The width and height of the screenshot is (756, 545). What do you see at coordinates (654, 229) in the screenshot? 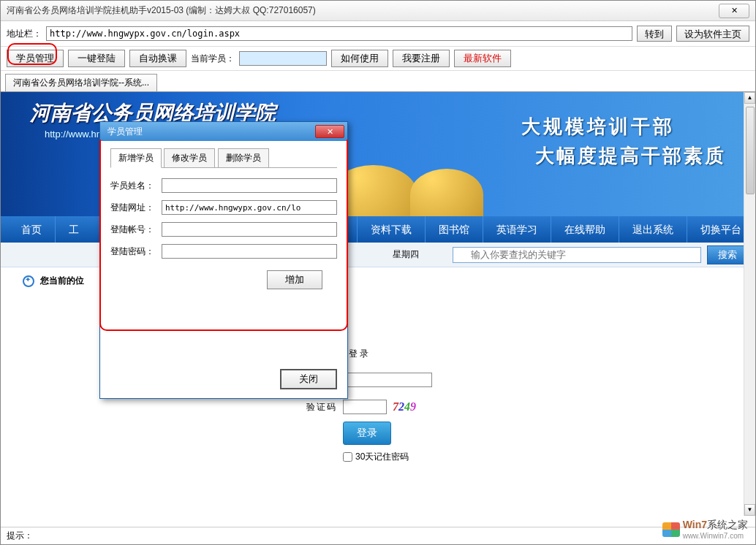
I see `nav-logout: 退出系统` at bounding box center [654, 229].